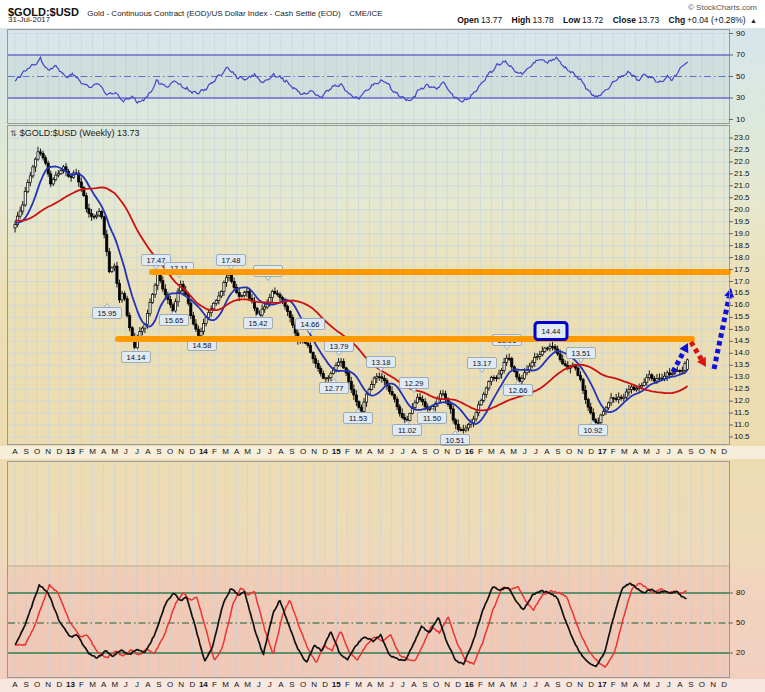  Describe the element at coordinates (740, 623) in the screenshot. I see `stoch-axis-tick: 50` at that location.